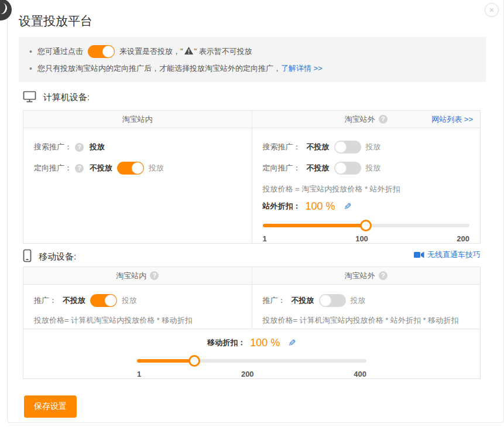 This screenshot has height=430, width=504. What do you see at coordinates (492, 10) in the screenshot?
I see `close-icon: ×` at bounding box center [492, 10].